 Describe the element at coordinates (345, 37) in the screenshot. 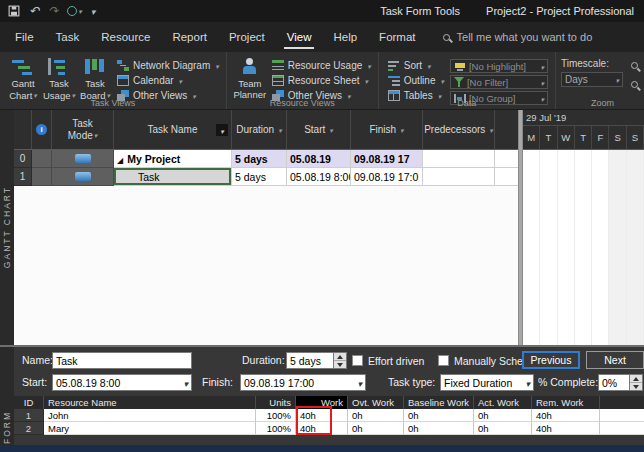

I see `tab-help: Help` at that location.